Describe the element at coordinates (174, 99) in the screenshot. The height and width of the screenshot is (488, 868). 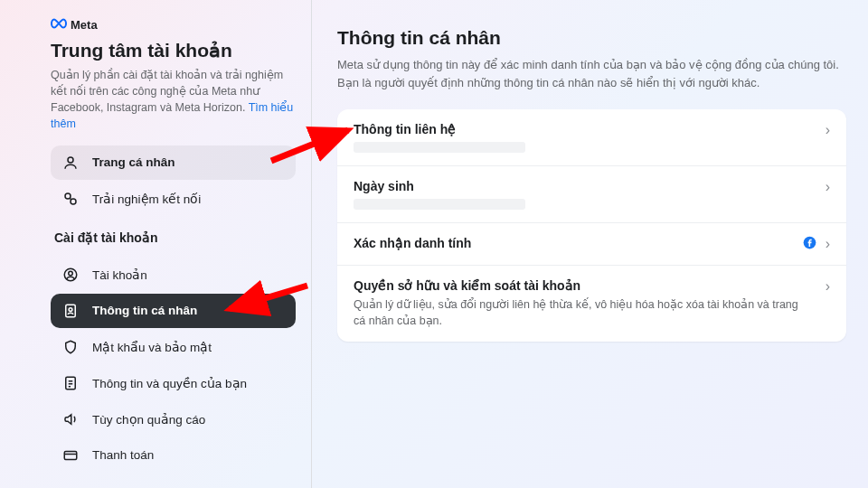
I see `sidebar-description: Quản lý phần cài đặt tài khoản và trải n…` at that location.